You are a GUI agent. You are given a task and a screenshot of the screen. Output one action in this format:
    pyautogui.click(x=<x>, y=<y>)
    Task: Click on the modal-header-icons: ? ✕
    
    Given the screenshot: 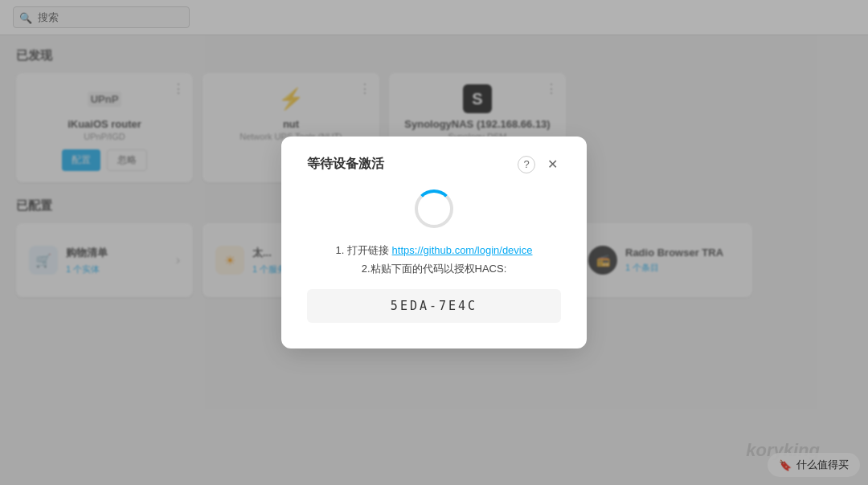 What is the action you would take?
    pyautogui.click(x=539, y=165)
    